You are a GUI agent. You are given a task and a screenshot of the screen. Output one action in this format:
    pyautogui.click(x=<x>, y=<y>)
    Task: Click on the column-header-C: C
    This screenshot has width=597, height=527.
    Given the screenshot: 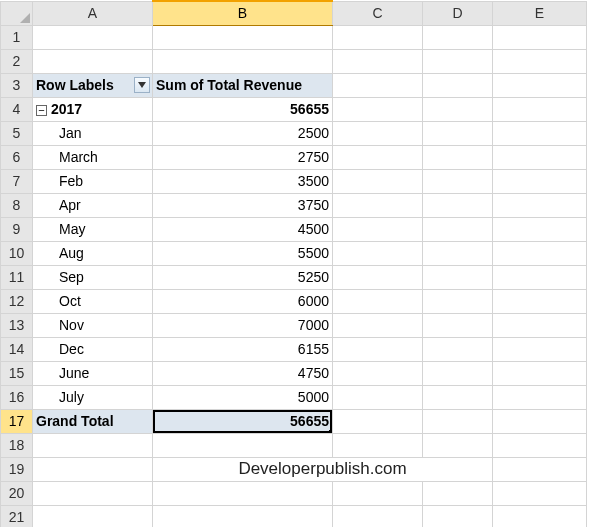 What is the action you would take?
    pyautogui.click(x=378, y=13)
    